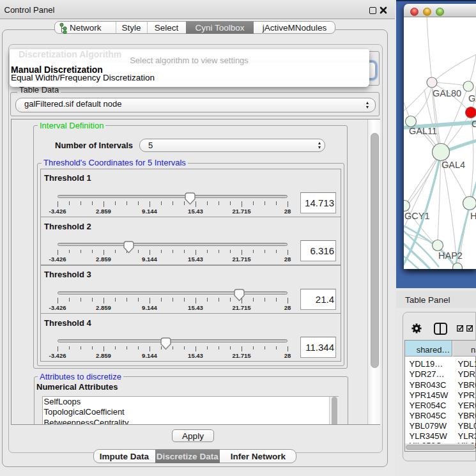 The image size is (476, 476). Describe the element at coordinates (447, 93) in the screenshot. I see `svg-text: GAL80` at that location.